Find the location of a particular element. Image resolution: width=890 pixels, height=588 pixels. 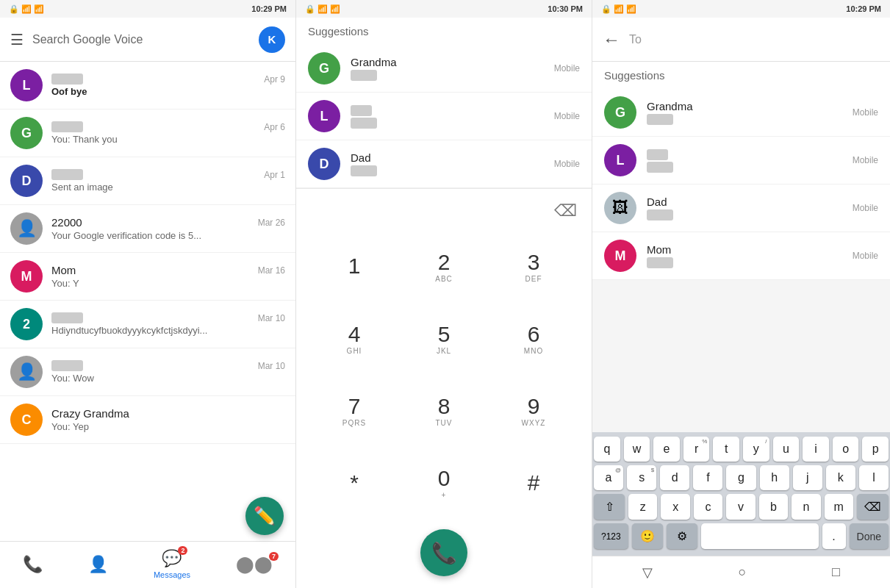

avatar: D is located at coordinates (324, 164).